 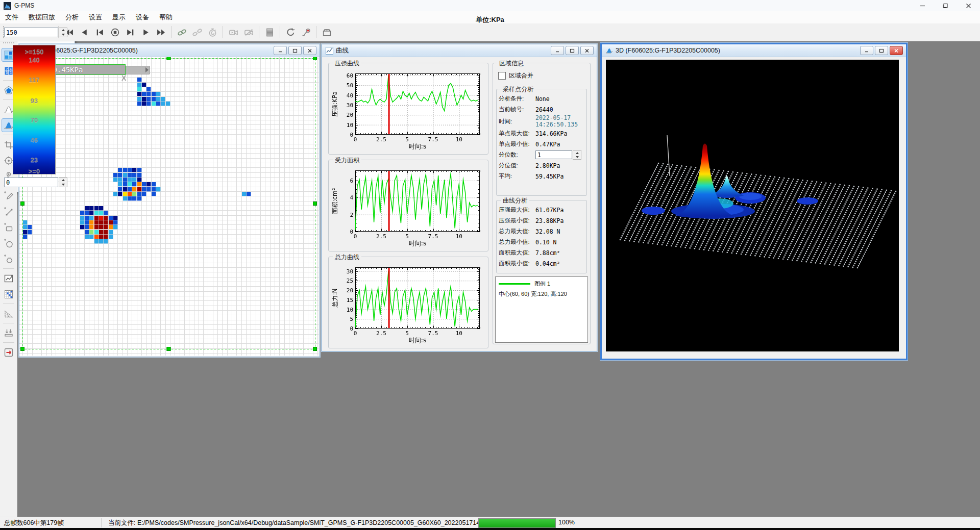 What do you see at coordinates (101, 523) in the screenshot?
I see `status-divider` at bounding box center [101, 523].